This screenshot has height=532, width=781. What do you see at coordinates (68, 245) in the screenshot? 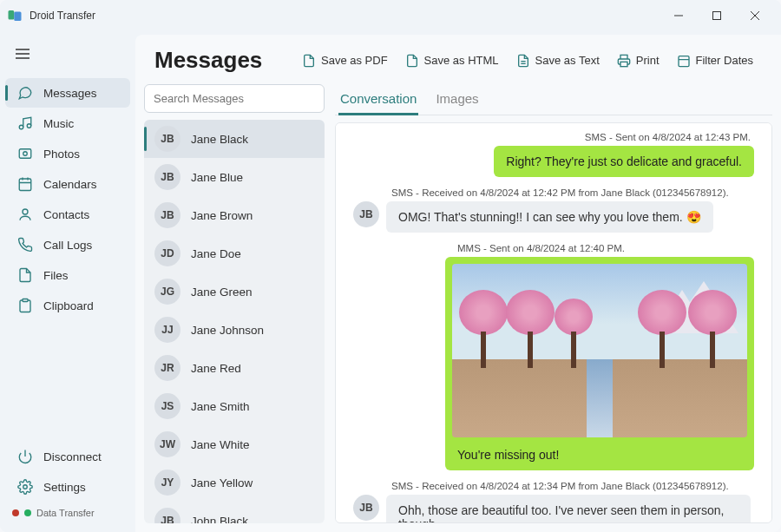
I see `sidebar-item-call-logs: Call Logs` at bounding box center [68, 245].